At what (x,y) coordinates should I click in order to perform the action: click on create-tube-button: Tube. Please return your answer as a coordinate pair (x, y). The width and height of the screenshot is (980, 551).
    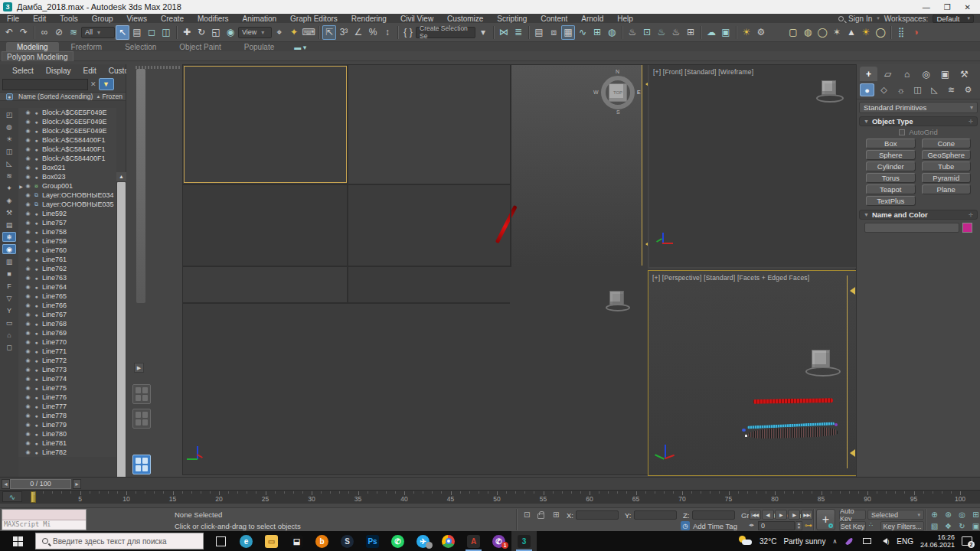
    Looking at the image, I should click on (946, 167).